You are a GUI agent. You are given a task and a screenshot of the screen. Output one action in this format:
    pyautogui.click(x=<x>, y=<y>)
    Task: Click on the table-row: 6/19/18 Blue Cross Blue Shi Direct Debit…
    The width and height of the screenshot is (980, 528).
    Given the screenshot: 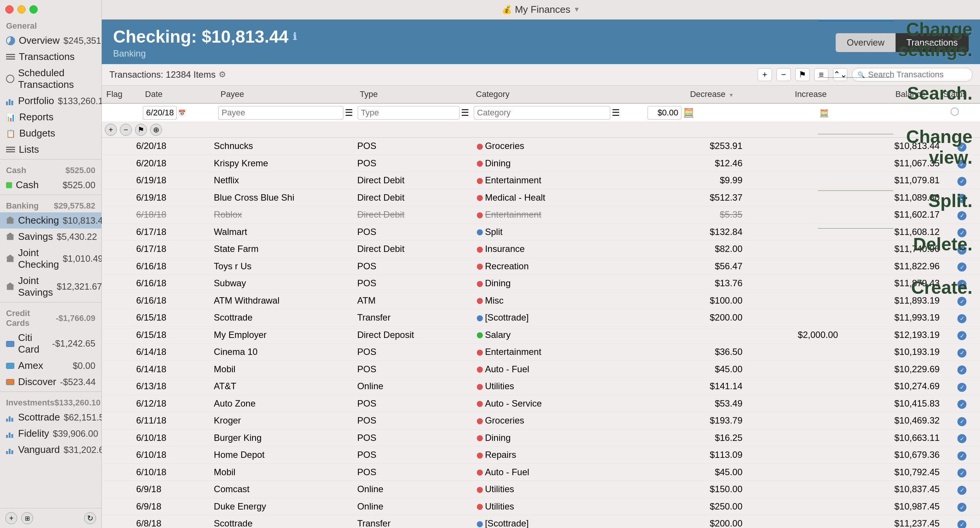 What is the action you would take?
    pyautogui.click(x=541, y=198)
    